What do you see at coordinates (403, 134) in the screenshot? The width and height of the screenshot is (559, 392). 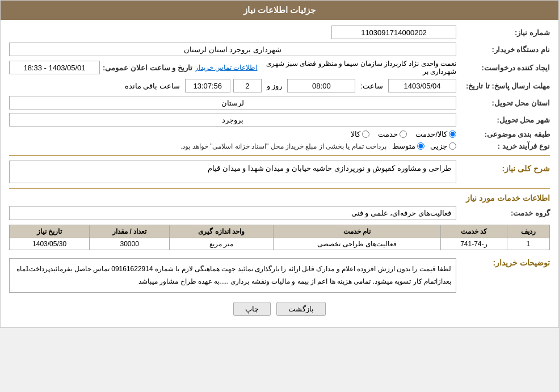 I see `khadamat-radio` at bounding box center [403, 134].